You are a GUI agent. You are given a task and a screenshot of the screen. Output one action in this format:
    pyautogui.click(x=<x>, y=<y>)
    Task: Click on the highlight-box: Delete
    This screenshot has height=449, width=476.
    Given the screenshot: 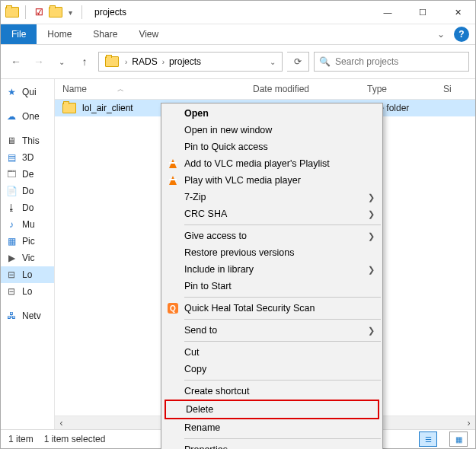 What is the action you would take?
    pyautogui.click(x=272, y=409)
    